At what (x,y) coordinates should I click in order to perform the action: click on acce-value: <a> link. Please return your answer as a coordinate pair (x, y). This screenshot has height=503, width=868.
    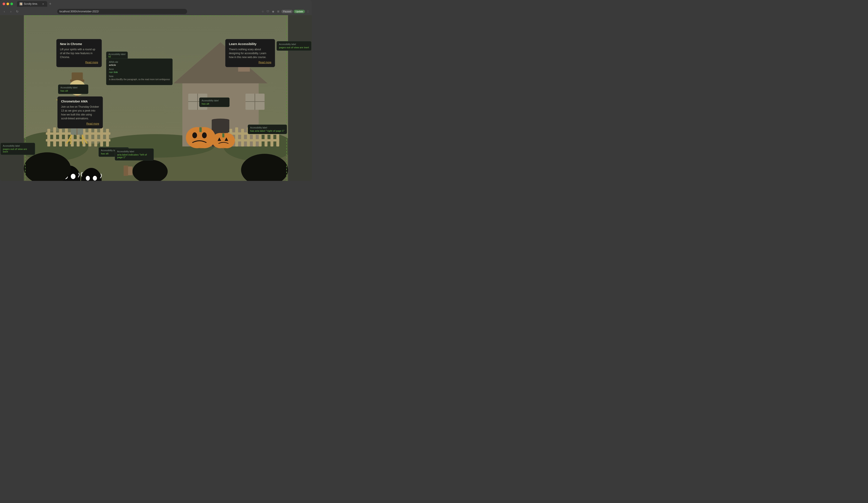
    Looking at the image, I should click on (139, 72).